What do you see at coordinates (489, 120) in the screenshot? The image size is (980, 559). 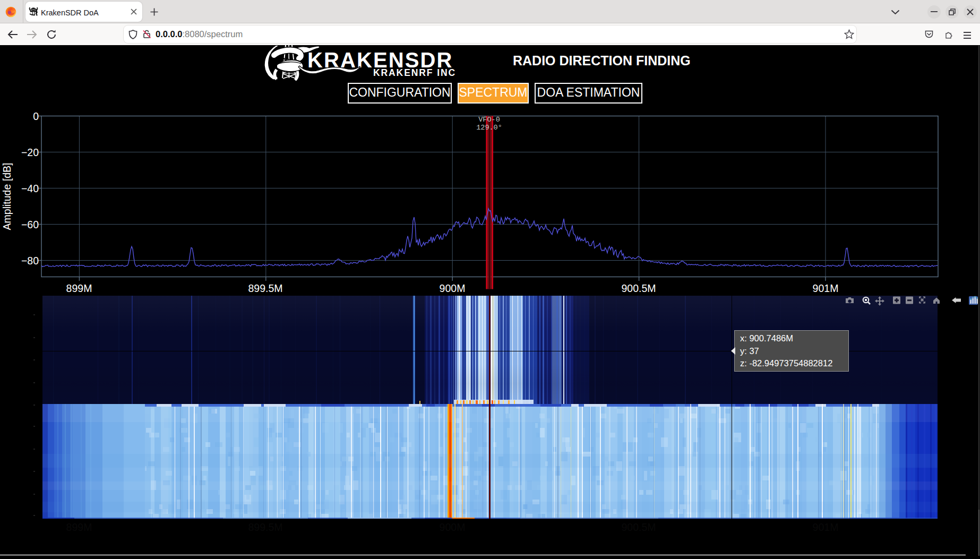 I see `svg-text: VFO-0` at bounding box center [489, 120].